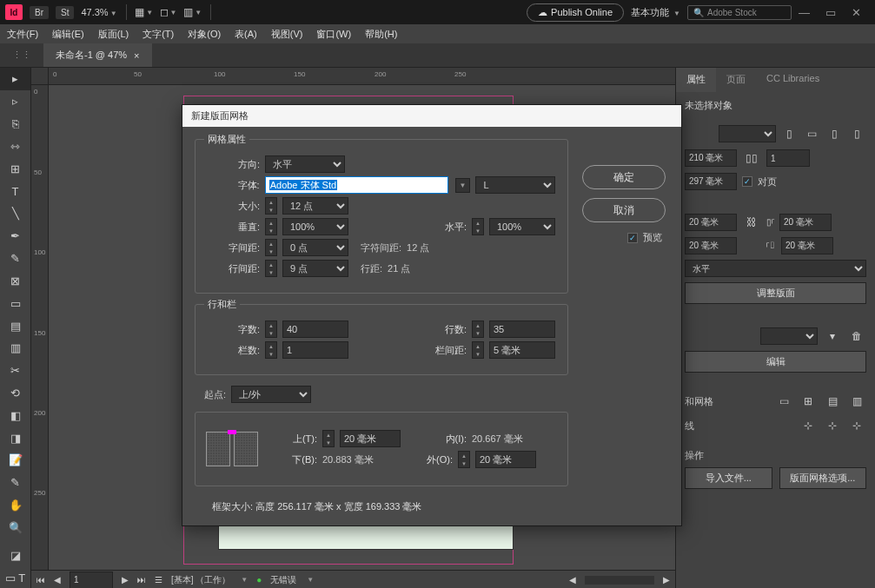 The width and height of the screenshot is (875, 588). I want to click on page-count-input, so click(788, 158).